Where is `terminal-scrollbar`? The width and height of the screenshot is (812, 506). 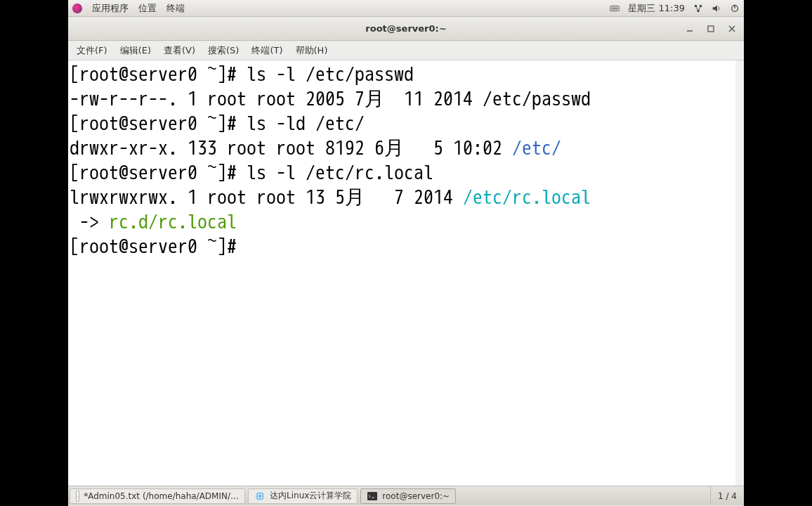
terminal-scrollbar is located at coordinates (740, 273).